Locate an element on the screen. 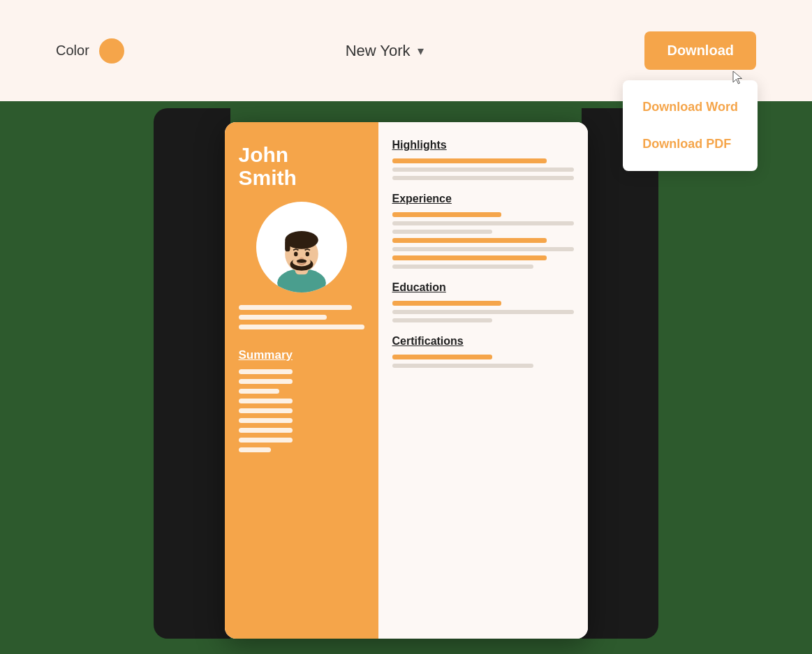  contact-info-lines is located at coordinates (302, 320).